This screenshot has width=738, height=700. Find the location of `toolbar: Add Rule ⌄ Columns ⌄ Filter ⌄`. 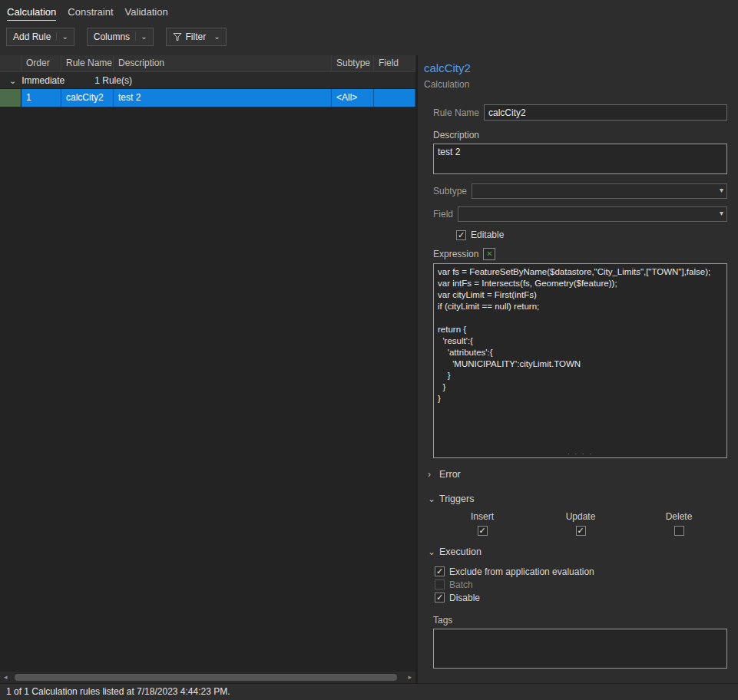

toolbar: Add Rule ⌄ Columns ⌄ Filter ⌄ is located at coordinates (372, 37).